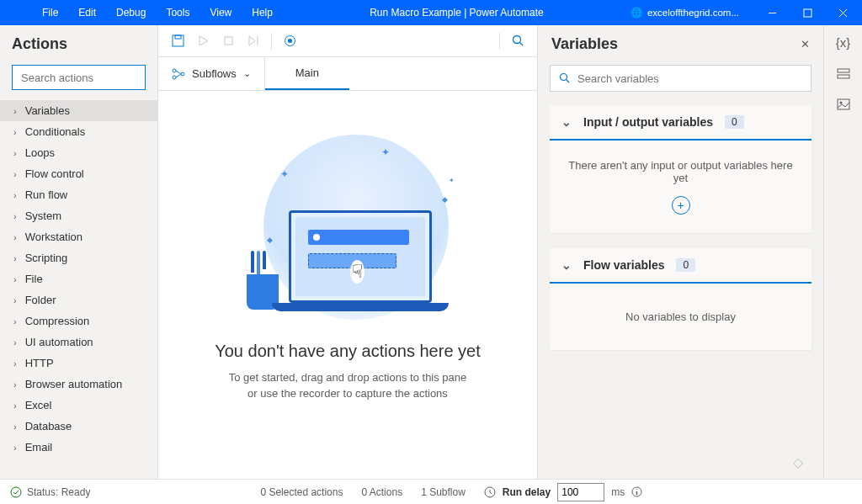 Image resolution: width=862 pixels, height=504 pixels. I want to click on action-category-system: ›System, so click(79, 215).